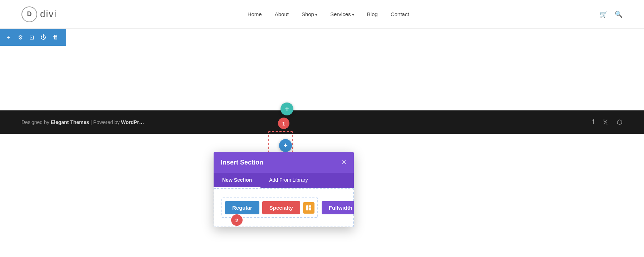  What do you see at coordinates (284, 181) in the screenshot?
I see `modal-tabs: New Section Add From Library` at bounding box center [284, 181].